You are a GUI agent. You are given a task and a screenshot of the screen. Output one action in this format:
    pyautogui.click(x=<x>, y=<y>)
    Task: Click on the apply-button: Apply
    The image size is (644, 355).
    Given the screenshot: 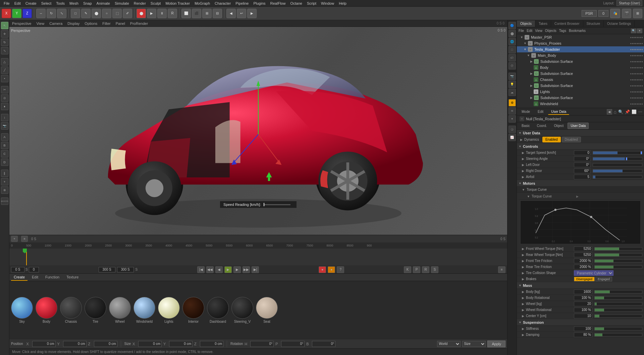 What is the action you would take?
    pyautogui.click(x=496, y=344)
    